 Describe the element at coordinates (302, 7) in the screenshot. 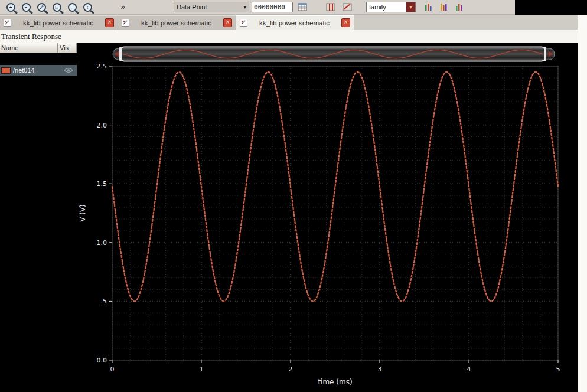

I see `table-icon` at that location.